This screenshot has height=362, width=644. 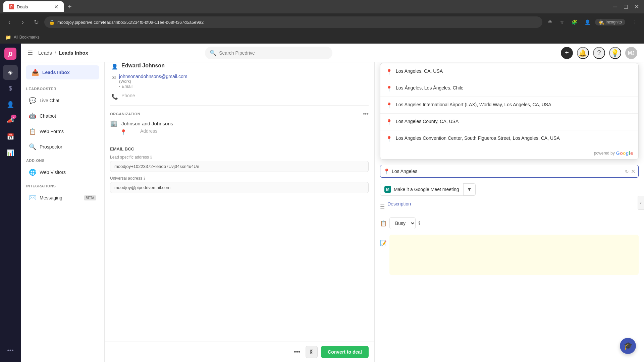 What do you see at coordinates (509, 105) in the screenshot?
I see `location-option-2: 📍 Los Angeles International Airport (LAX…` at bounding box center [509, 105].